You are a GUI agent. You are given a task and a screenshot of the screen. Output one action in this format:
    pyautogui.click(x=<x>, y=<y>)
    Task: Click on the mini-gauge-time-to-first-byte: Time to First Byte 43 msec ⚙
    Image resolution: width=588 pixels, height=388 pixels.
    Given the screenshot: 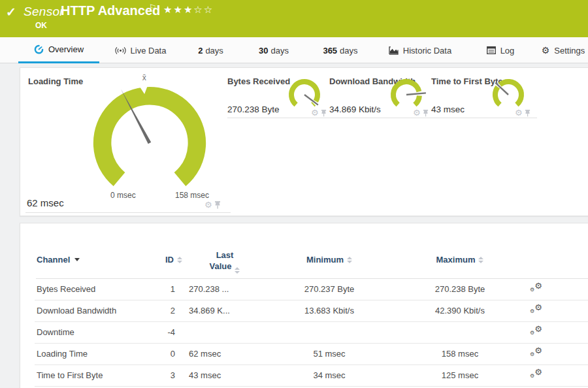 What is the action you would take?
    pyautogui.click(x=484, y=95)
    